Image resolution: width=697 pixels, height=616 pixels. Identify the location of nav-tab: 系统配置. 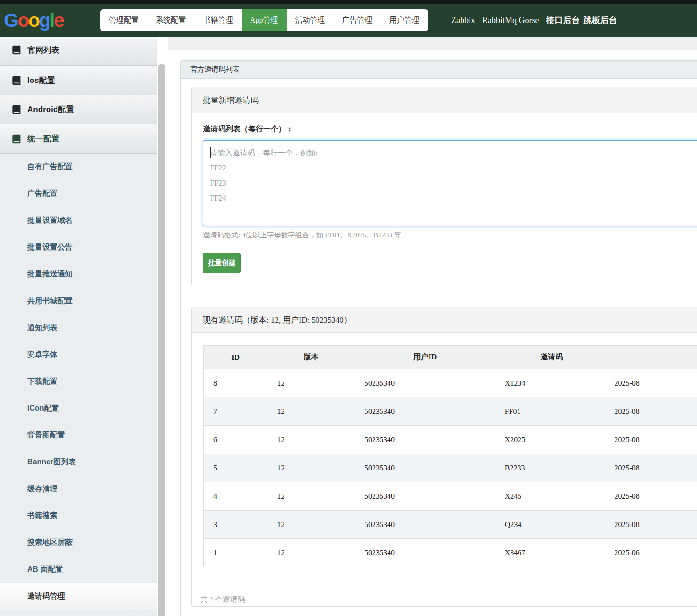
(171, 20).